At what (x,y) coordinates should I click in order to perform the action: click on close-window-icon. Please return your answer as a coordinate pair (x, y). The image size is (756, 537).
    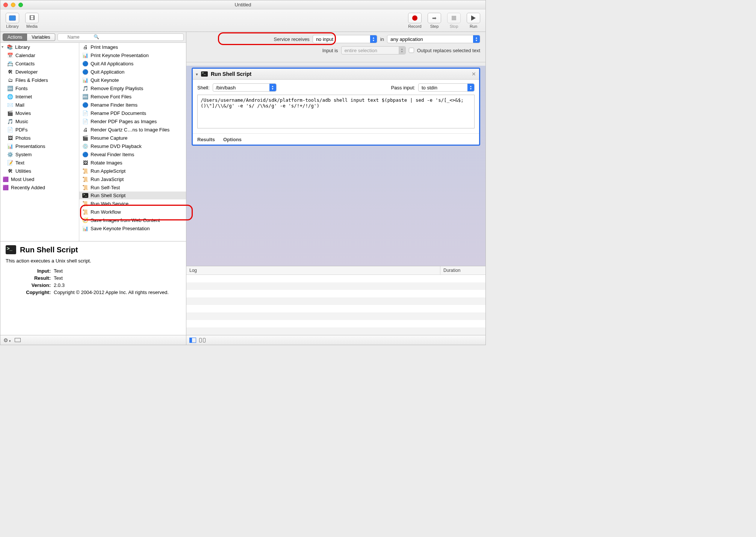
    Looking at the image, I should click on (6, 5).